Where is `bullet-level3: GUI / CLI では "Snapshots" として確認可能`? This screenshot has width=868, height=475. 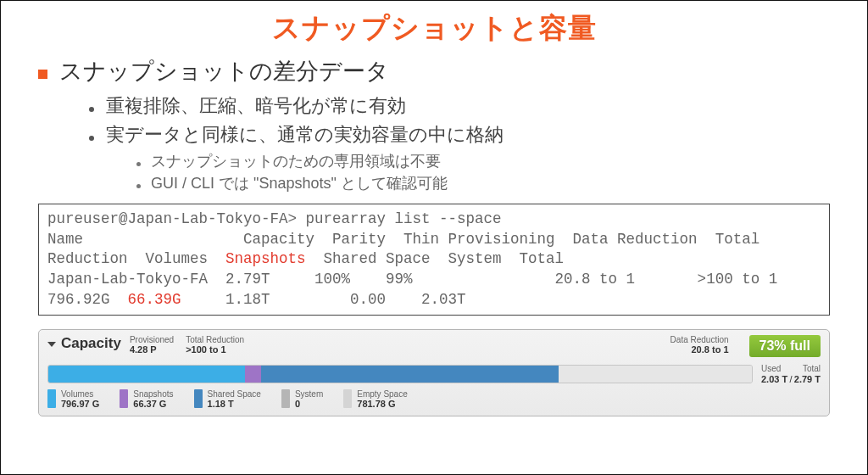
bullet-level3: GUI / CLI では "Snapshots" として確認可能 is located at coordinates (483, 183).